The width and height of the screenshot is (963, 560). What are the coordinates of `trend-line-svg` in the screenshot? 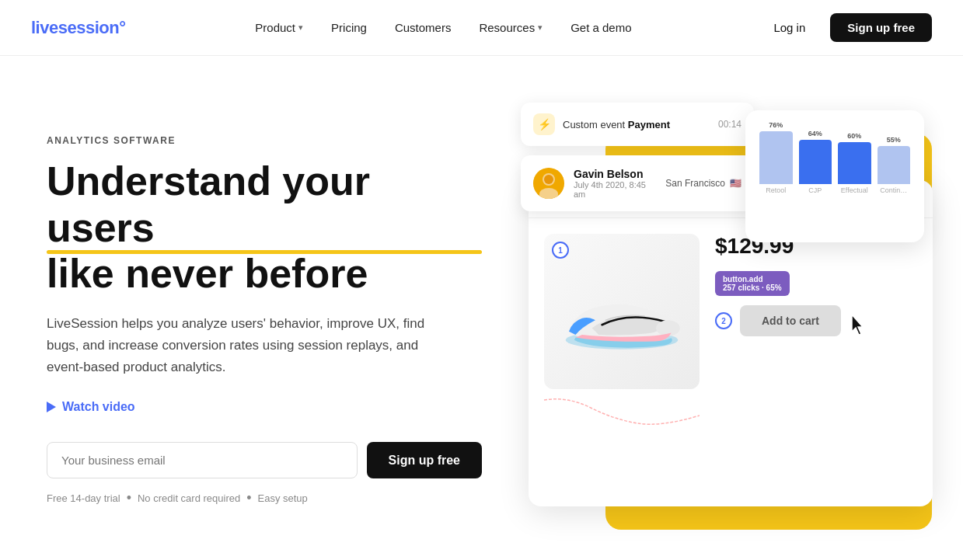 It's located at (622, 412).